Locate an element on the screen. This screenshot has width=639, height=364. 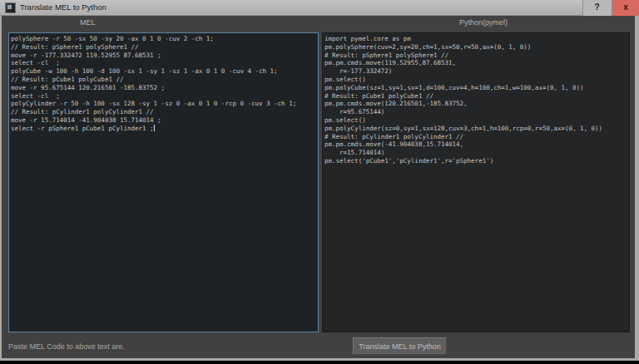
python-pane-label: Python(pymel) is located at coordinates (483, 22).